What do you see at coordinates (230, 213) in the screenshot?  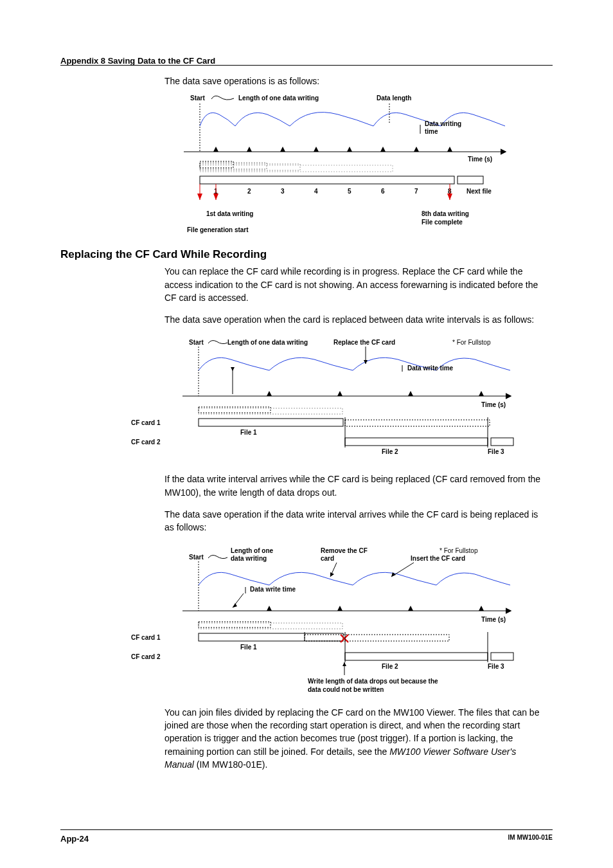 I see `fig1-first-write: 1st data writing` at bounding box center [230, 213].